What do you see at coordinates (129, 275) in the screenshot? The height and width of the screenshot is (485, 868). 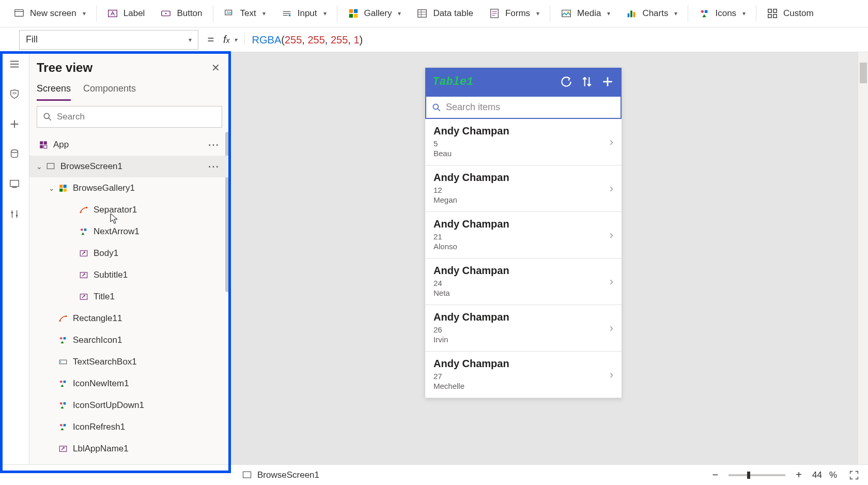 I see `tree-item-Subtitle1: Subtitle1` at bounding box center [129, 275].